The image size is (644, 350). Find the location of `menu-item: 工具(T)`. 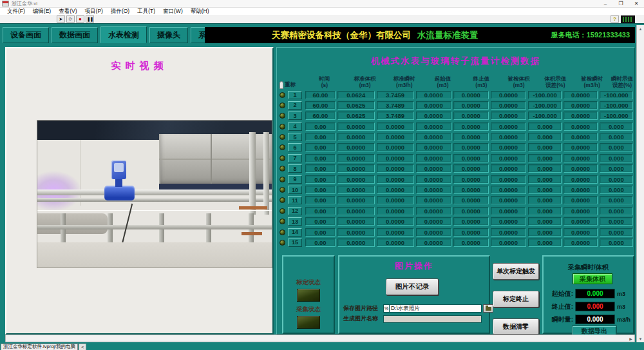

menu-item: 工具(T) is located at coordinates (146, 12).